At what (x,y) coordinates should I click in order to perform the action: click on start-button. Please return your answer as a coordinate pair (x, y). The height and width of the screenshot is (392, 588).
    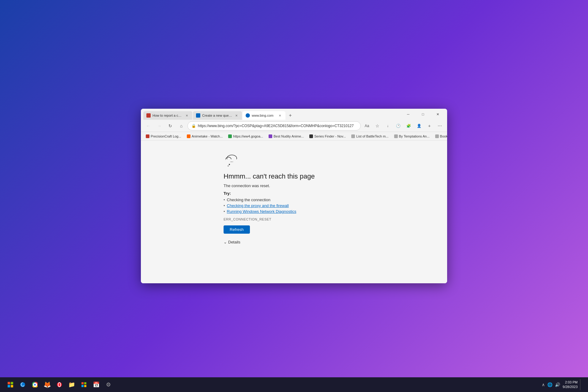
    Looking at the image, I should click on (10, 385).